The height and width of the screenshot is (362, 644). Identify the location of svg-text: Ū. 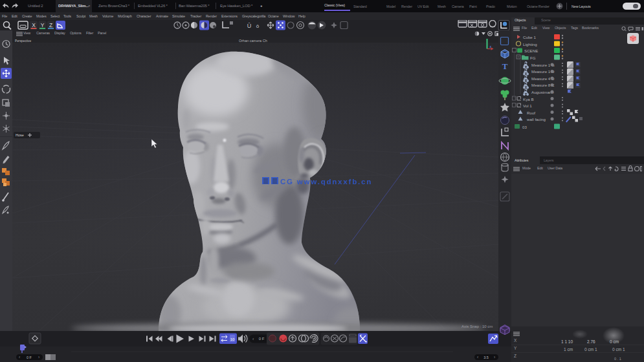
(250, 26).